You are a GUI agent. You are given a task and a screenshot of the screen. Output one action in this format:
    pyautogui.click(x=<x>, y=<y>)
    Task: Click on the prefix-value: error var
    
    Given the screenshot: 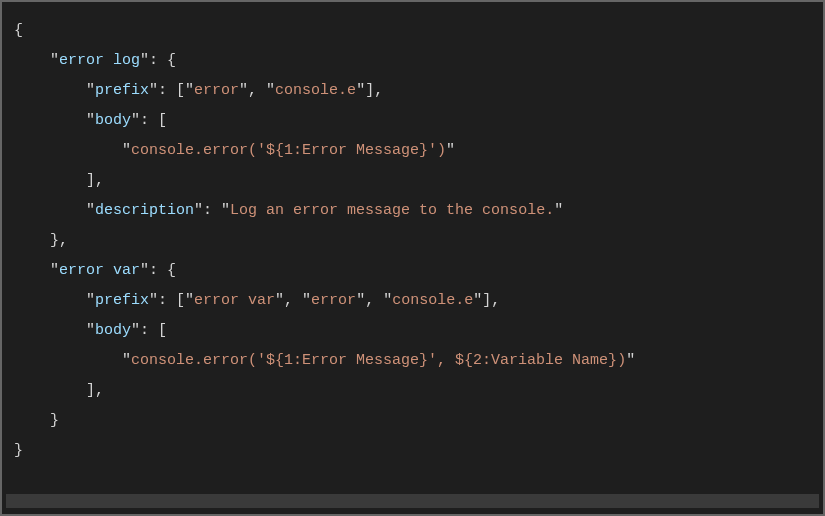 What is the action you would take?
    pyautogui.click(x=234, y=300)
    